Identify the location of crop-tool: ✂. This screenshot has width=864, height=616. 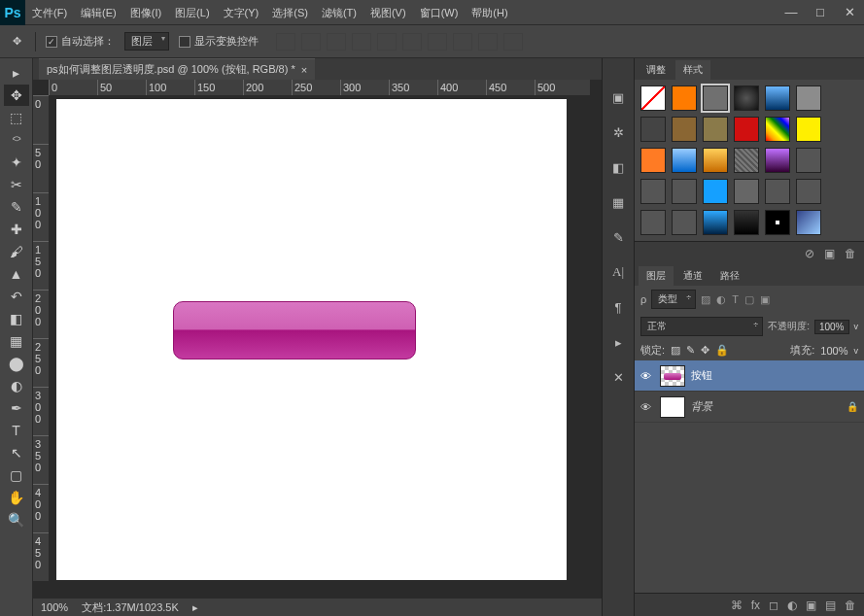
(17, 185).